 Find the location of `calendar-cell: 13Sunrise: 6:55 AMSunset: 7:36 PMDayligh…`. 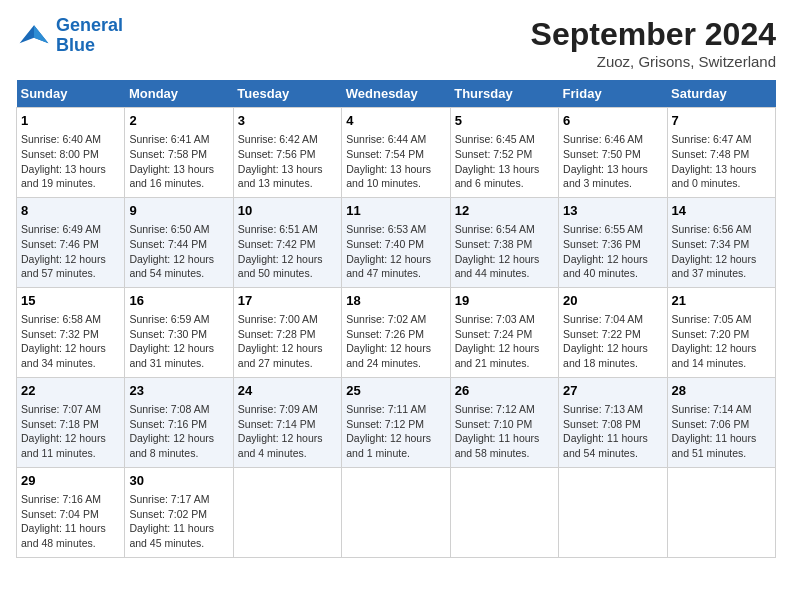

calendar-cell: 13Sunrise: 6:55 AMSunset: 7:36 PMDayligh… is located at coordinates (613, 242).